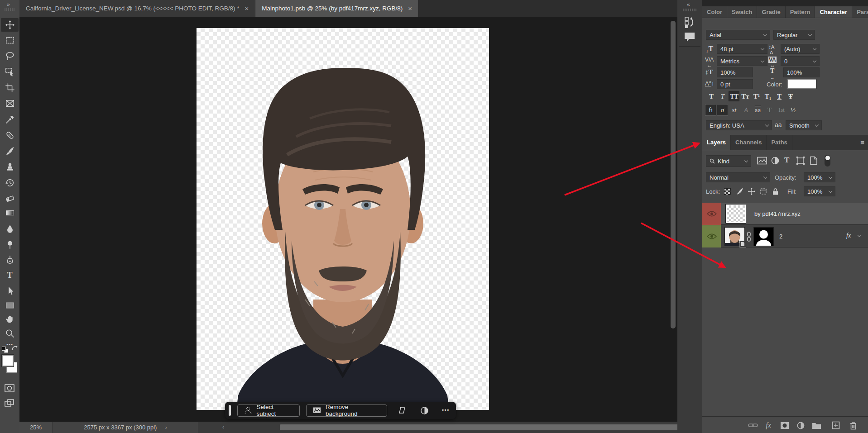  I want to click on add-layer-mask-icon, so click(785, 425).